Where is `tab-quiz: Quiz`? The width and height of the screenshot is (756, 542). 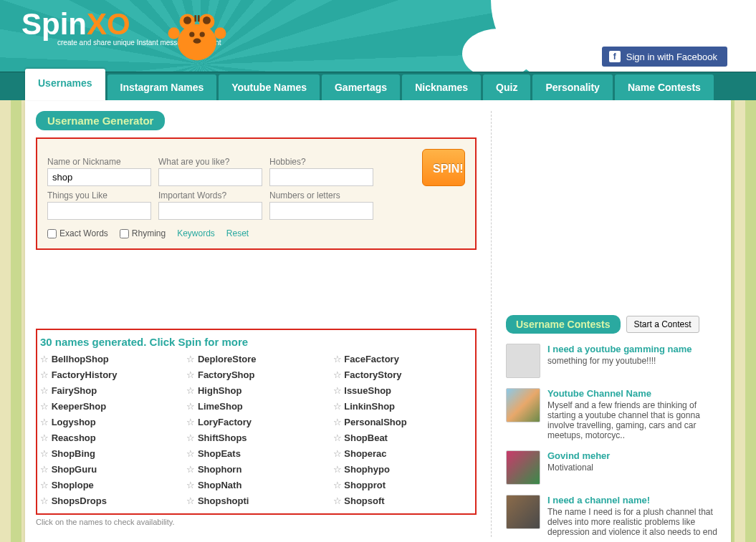 tab-quiz: Quiz is located at coordinates (507, 87).